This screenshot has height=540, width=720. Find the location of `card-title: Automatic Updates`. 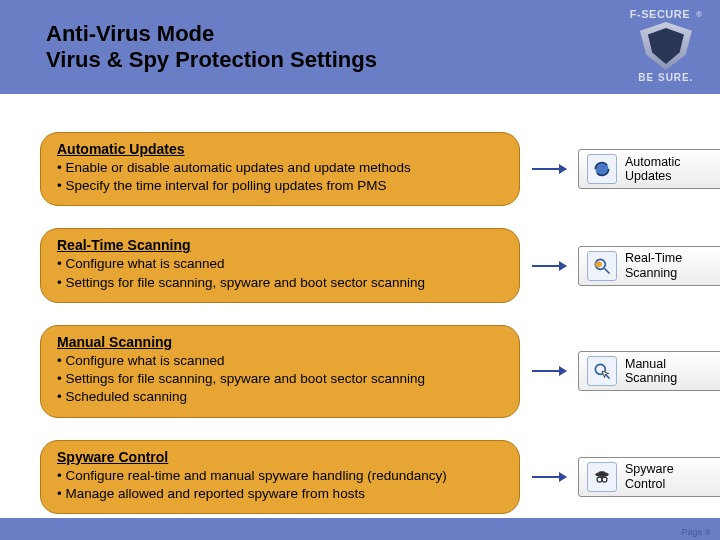

card-title: Automatic Updates is located at coordinates (279, 149).